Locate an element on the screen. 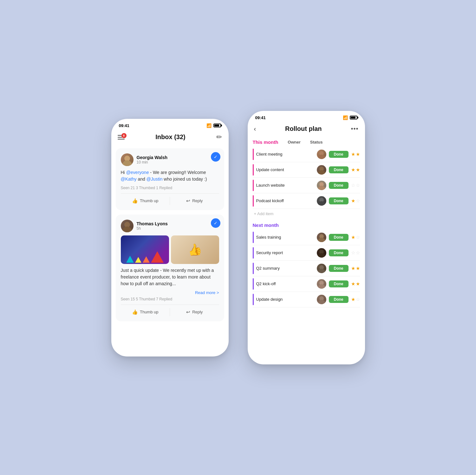 Image resolution: width=476 pixels, height=475 pixels. item-name-2: Update content is located at coordinates (285, 170).